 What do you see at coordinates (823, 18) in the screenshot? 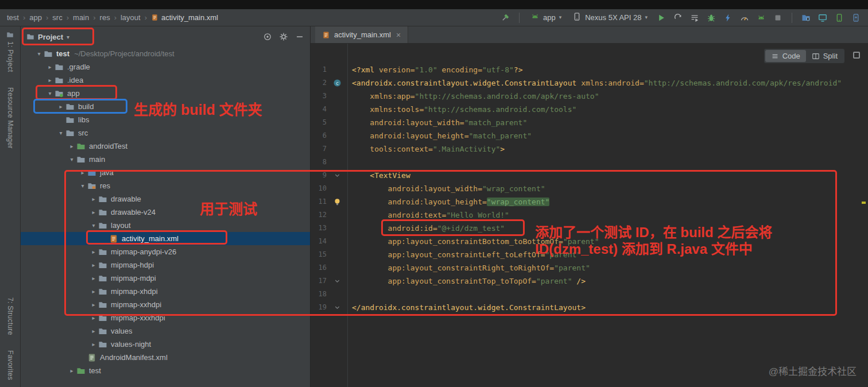
I see `layout-inspector-icon` at bounding box center [823, 18].